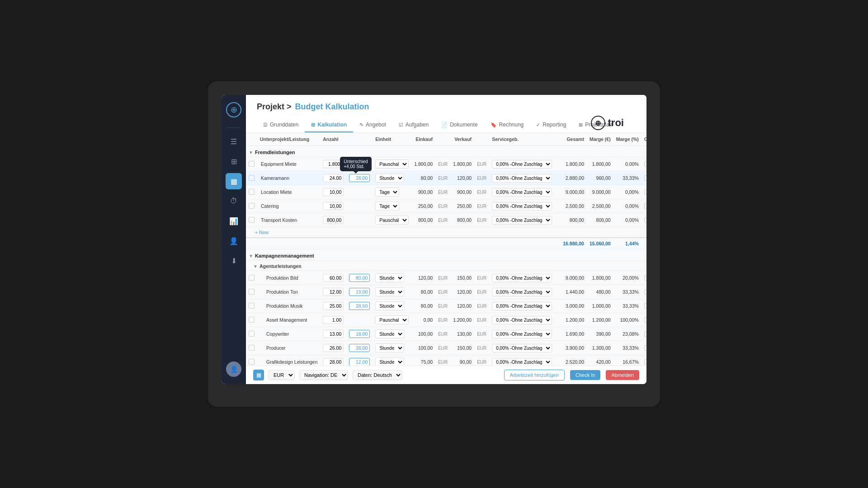 The height and width of the screenshot is (488, 868). Describe the element at coordinates (414, 125) in the screenshot. I see `tab-aufgaben: ☑ Aufgaben` at that location.